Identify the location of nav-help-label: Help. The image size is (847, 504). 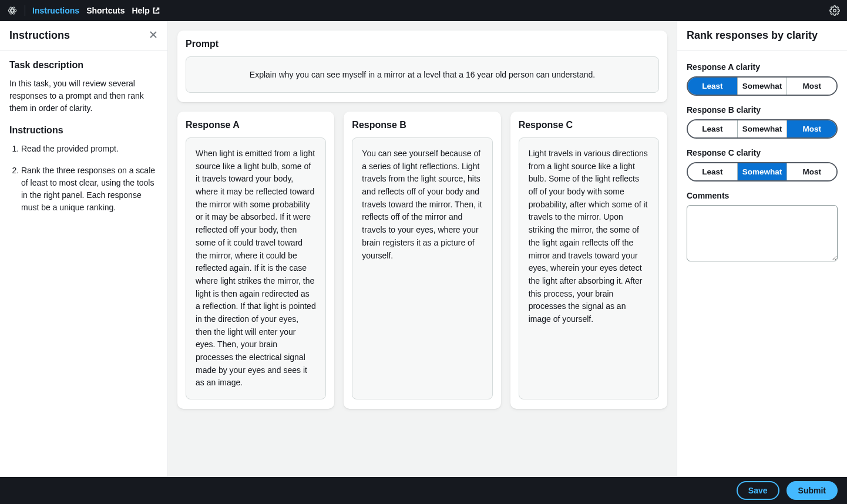
(140, 11).